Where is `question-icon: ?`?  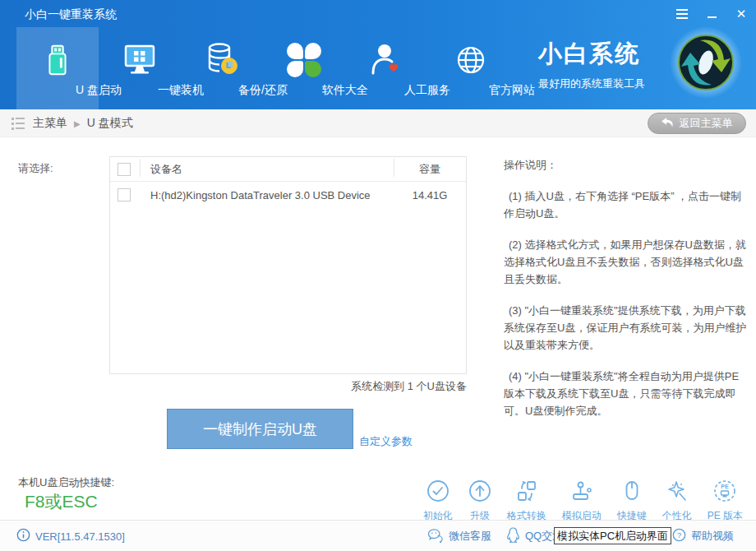 question-icon: ? is located at coordinates (679, 536).